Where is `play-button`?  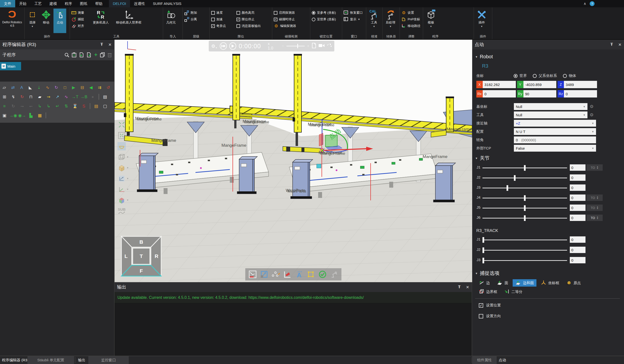 play-button is located at coordinates (233, 46).